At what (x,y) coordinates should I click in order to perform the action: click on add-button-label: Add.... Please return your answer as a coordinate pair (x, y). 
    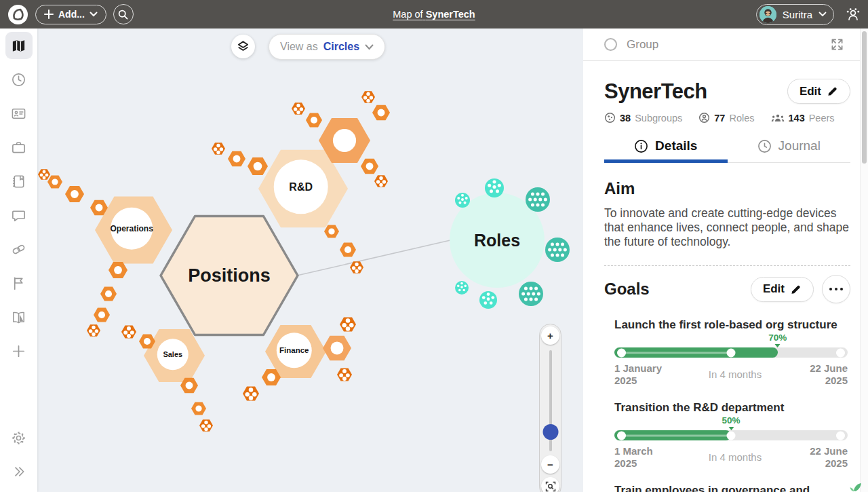
    Looking at the image, I should click on (72, 14).